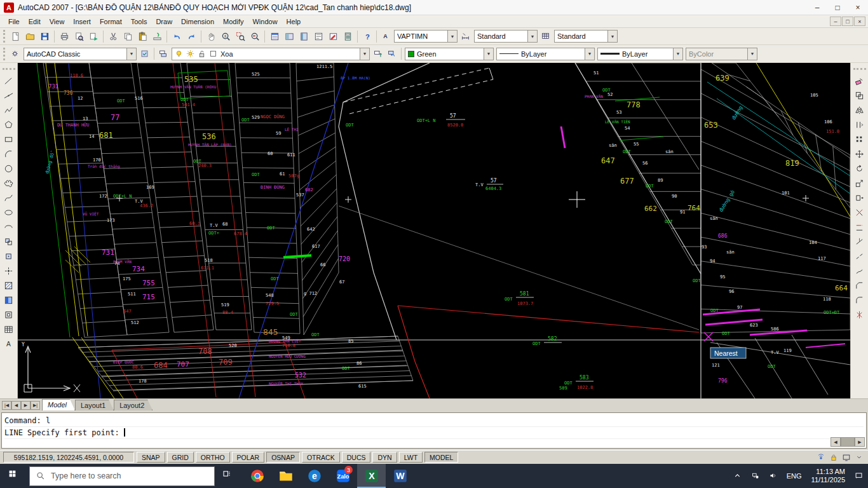 This screenshot has width=868, height=488. I want to click on status-toggle-otrack: OTRACK, so click(321, 458).